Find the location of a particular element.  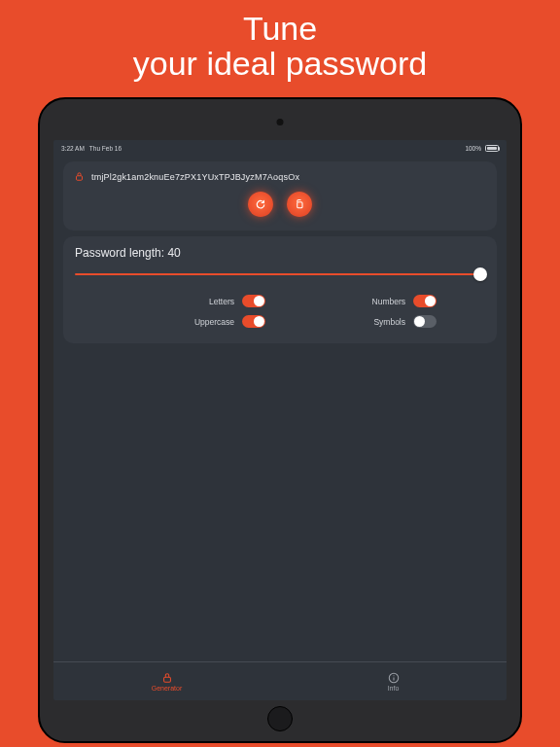

generated-password: tmjPl2gk1am2knuEe7zPX1YUxTPJBJyzM7AoqsOx is located at coordinates (195, 177).